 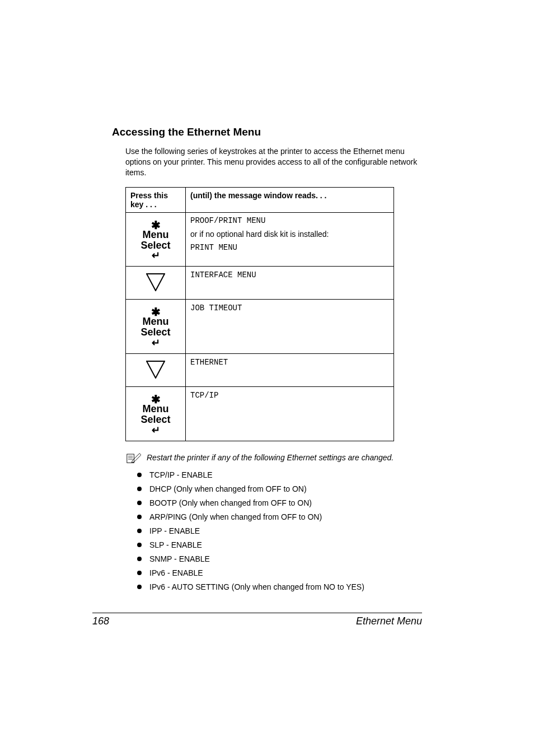 I want to click on th-key: Press this key . . ., so click(x=156, y=199).